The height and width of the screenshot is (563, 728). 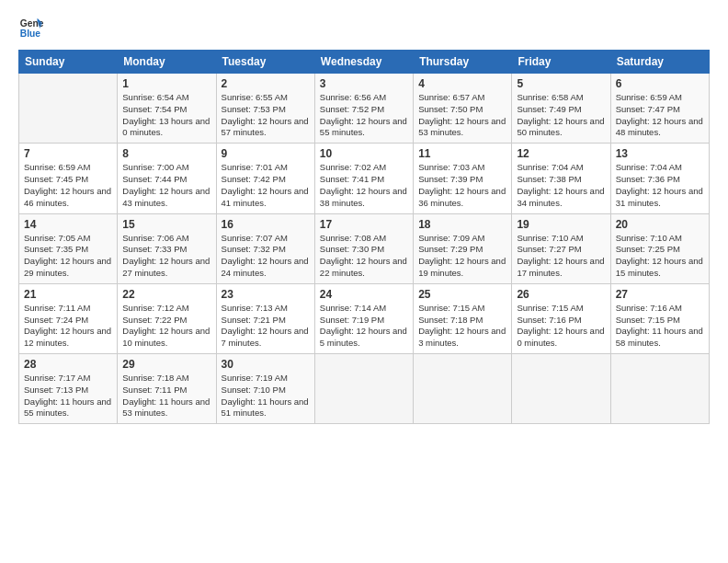 I want to click on week-row: 1Sunrise: 6:54 AMSunset: 7:54 PMDaylight…, so click(x=364, y=109).